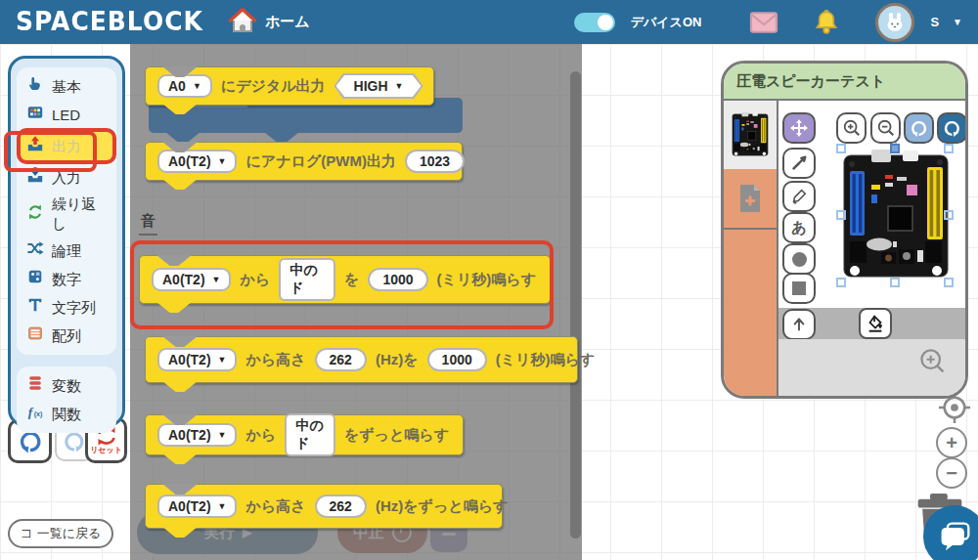  What do you see at coordinates (799, 228) in the screenshot?
I see `text-tool-button: あ` at bounding box center [799, 228].